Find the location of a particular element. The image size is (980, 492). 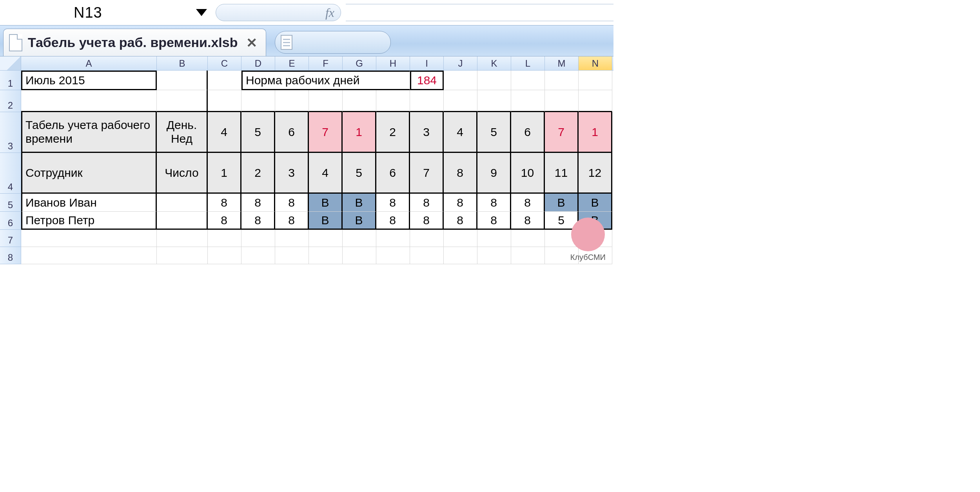

insert-function-button: fx is located at coordinates (278, 13).